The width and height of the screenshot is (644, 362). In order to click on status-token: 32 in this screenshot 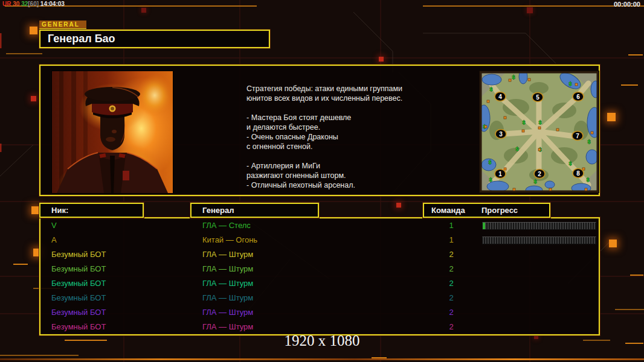, I will do `click(24, 4)`.